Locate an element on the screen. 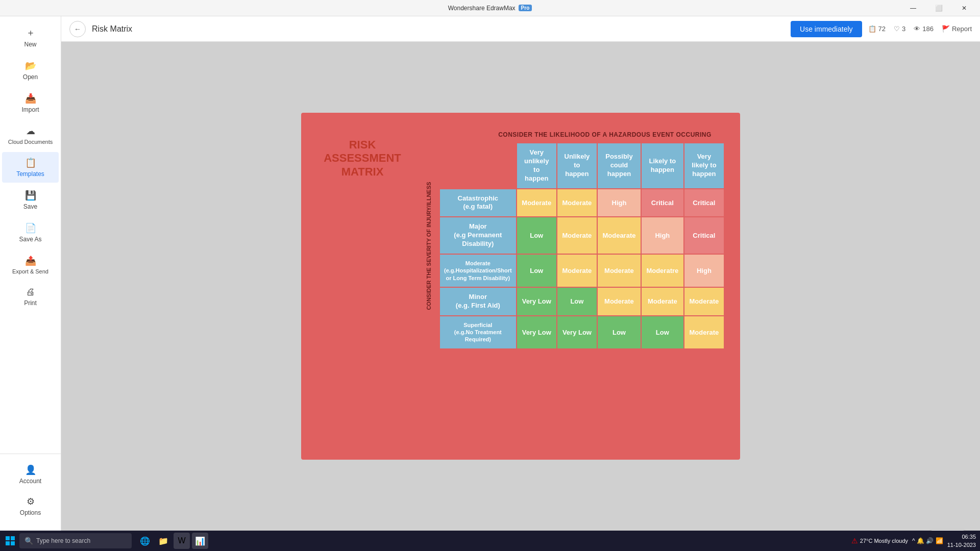 The width and height of the screenshot is (980, 551). copies-icon: 📋 is located at coordinates (872, 29).